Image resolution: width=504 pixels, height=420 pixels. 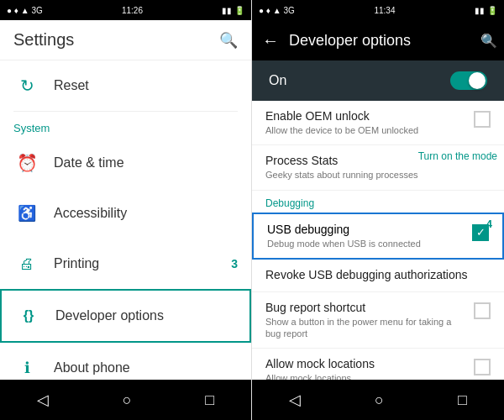 I want to click on left-back-btn: ◁, so click(x=43, y=400).